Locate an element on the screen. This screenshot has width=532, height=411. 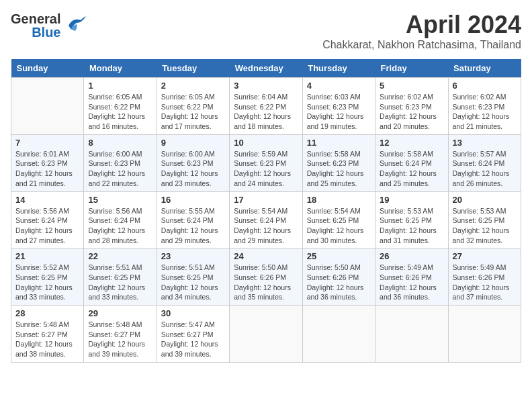
calendar-cell: 21Sunrise: 5:52 AM Sunset: 6:25 PM Dayli… is located at coordinates (48, 277).